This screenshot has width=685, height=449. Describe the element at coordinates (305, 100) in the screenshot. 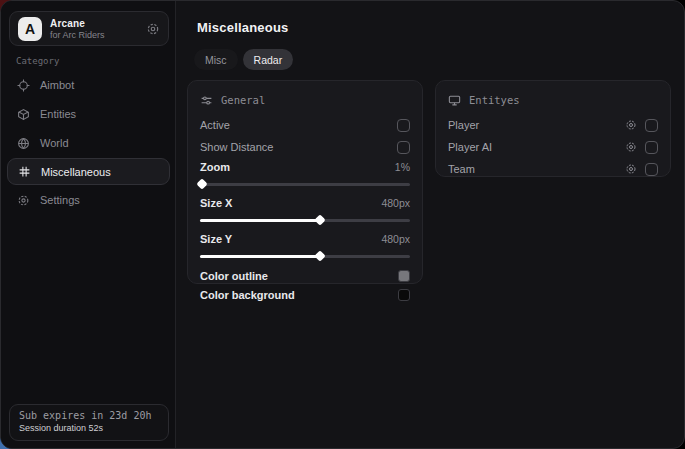

I see `general-card-header: General` at that location.